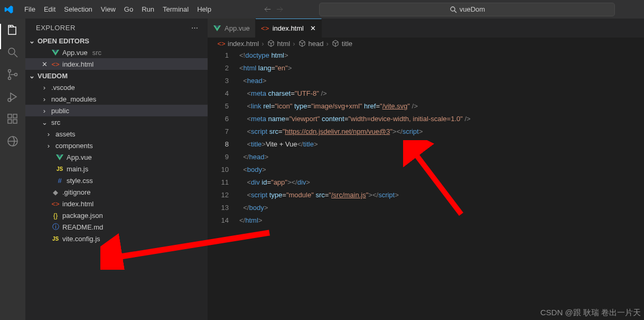 The height and width of the screenshot is (320, 644). What do you see at coordinates (116, 215) in the screenshot?
I see `file-item: {}package.json` at bounding box center [116, 215].